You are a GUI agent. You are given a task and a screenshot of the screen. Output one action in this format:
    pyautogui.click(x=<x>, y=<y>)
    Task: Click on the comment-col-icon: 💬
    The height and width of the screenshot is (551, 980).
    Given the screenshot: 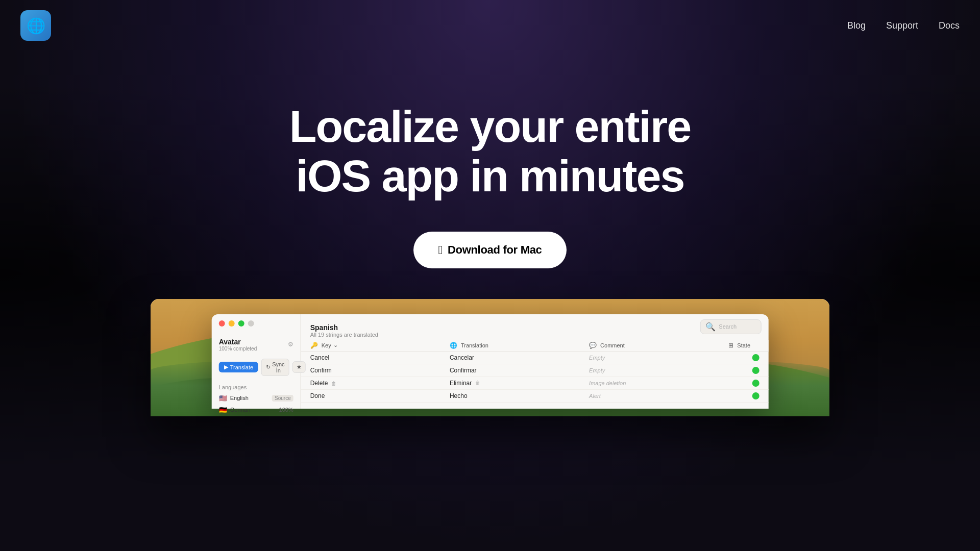 What is the action you would take?
    pyautogui.click(x=593, y=345)
    